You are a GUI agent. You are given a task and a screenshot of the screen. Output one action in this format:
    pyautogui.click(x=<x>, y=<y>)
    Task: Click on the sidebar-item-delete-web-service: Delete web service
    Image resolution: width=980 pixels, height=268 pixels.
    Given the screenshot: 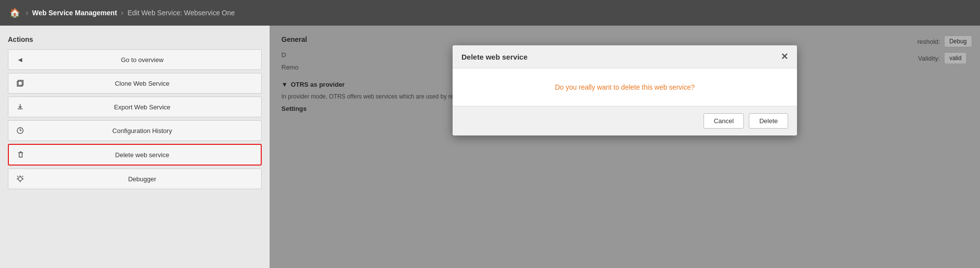 What is the action you would take?
    pyautogui.click(x=135, y=155)
    